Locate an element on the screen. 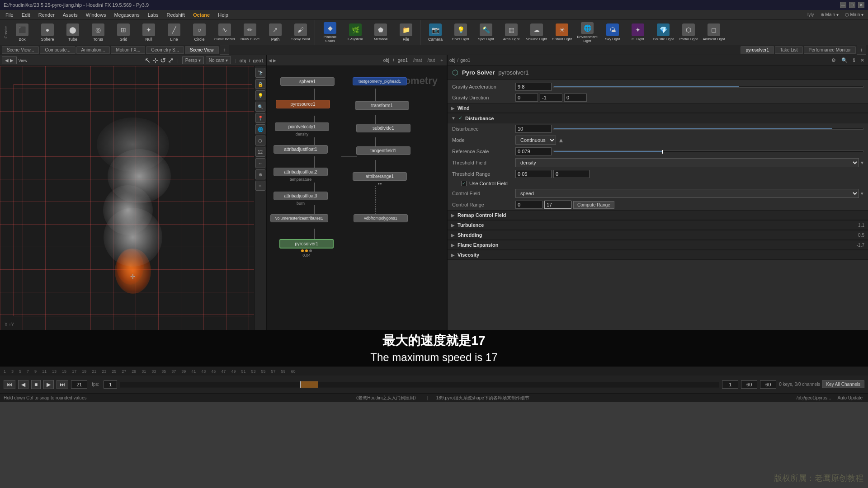 The width and height of the screenshot is (868, 488). tool-sphere: ●Sphere is located at coordinates (47, 33).